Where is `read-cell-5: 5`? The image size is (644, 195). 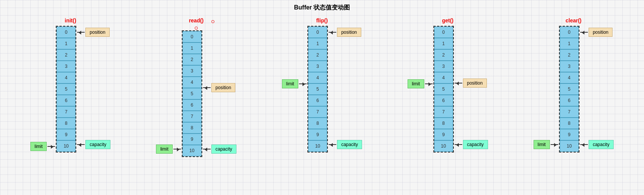 read-cell-5: 5 is located at coordinates (192, 94).